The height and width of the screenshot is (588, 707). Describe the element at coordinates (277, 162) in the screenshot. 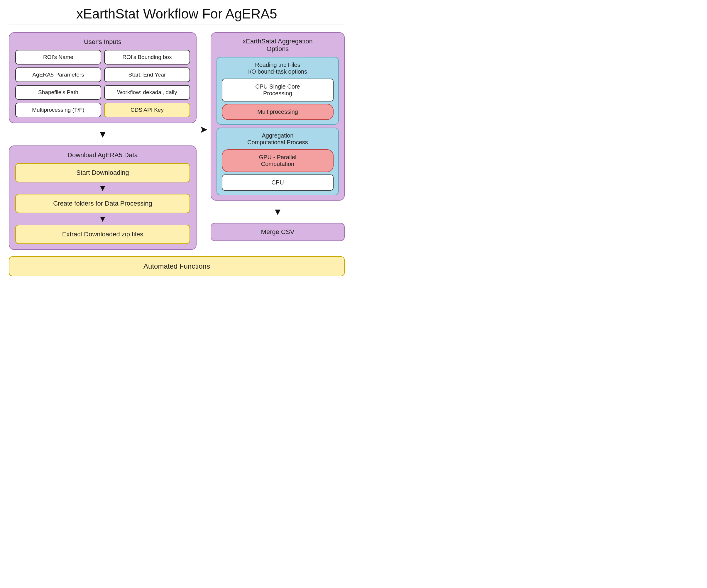

I see `computational-box: AggregationComputational Process GPU - P…` at that location.